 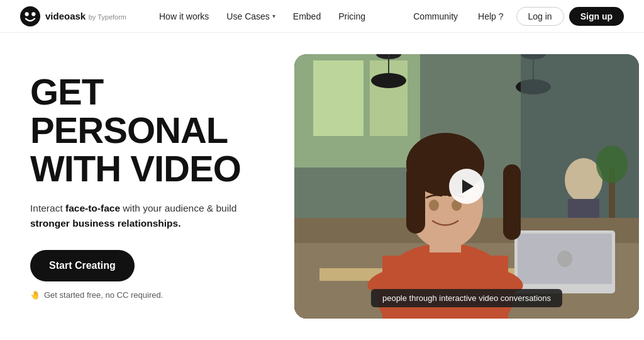 What do you see at coordinates (150, 216) in the screenshot?
I see `hero-subtext: Interact face-to-face with your audience…` at bounding box center [150, 216].